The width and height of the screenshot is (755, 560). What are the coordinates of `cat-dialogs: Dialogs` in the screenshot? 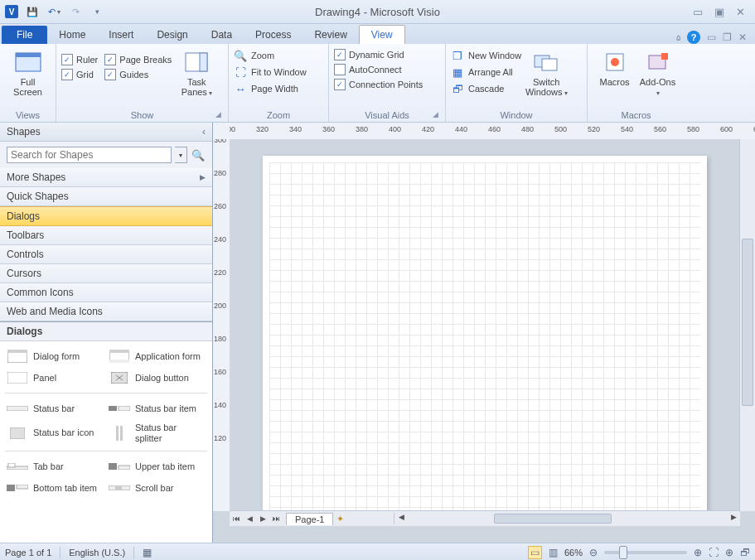 It's located at (106, 216).